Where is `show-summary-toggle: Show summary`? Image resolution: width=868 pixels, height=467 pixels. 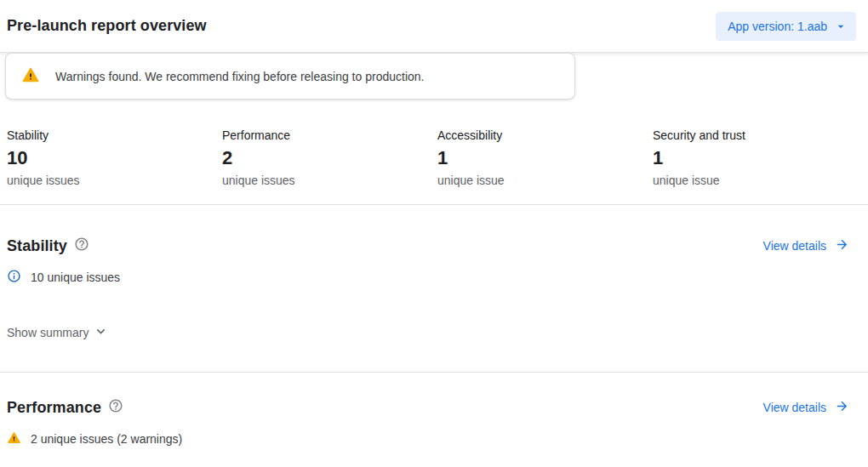 show-summary-toggle: Show summary is located at coordinates (58, 333).